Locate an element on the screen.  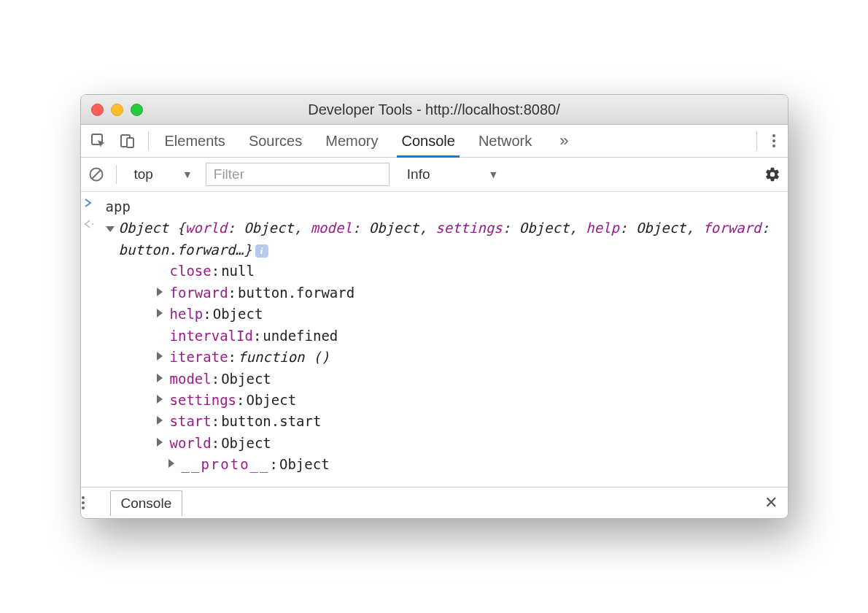
proto-key: __proto__ is located at coordinates (226, 464).